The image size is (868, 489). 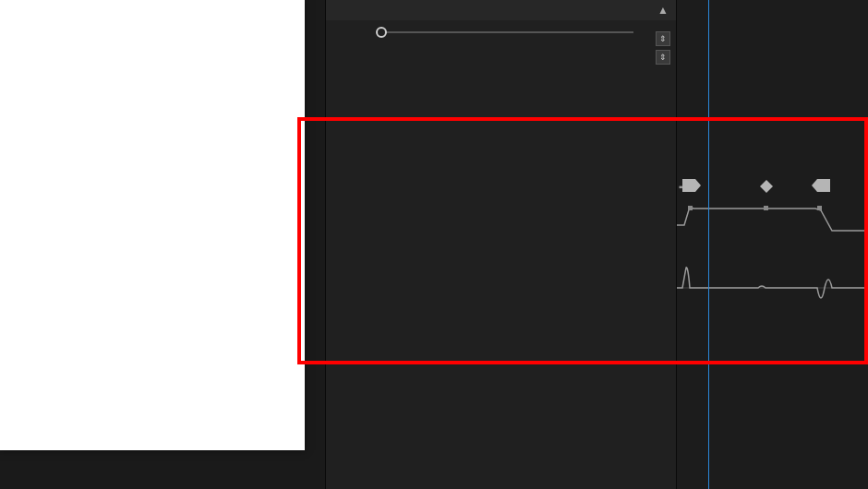 What do you see at coordinates (772, 288) in the screenshot?
I see `velocity-graph` at bounding box center [772, 288].